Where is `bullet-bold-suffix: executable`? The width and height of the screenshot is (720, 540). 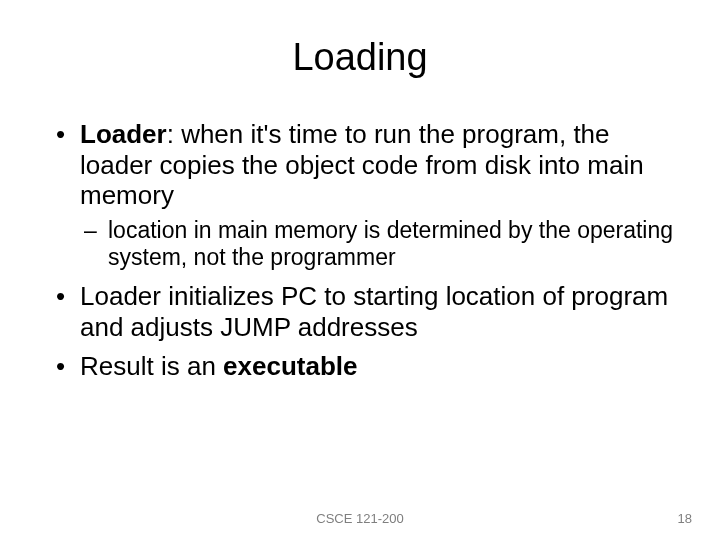
bullet-bold-suffix: executable is located at coordinates (290, 366).